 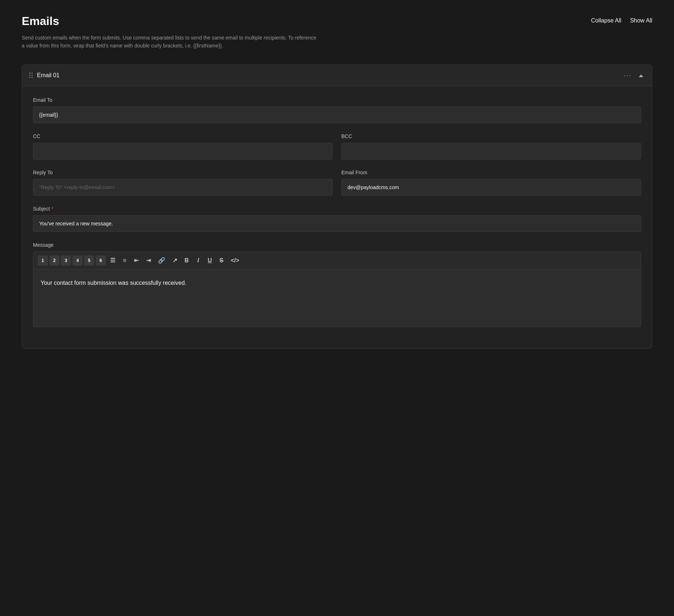 What do you see at coordinates (183, 187) in the screenshot?
I see `reply-to-input` at bounding box center [183, 187].